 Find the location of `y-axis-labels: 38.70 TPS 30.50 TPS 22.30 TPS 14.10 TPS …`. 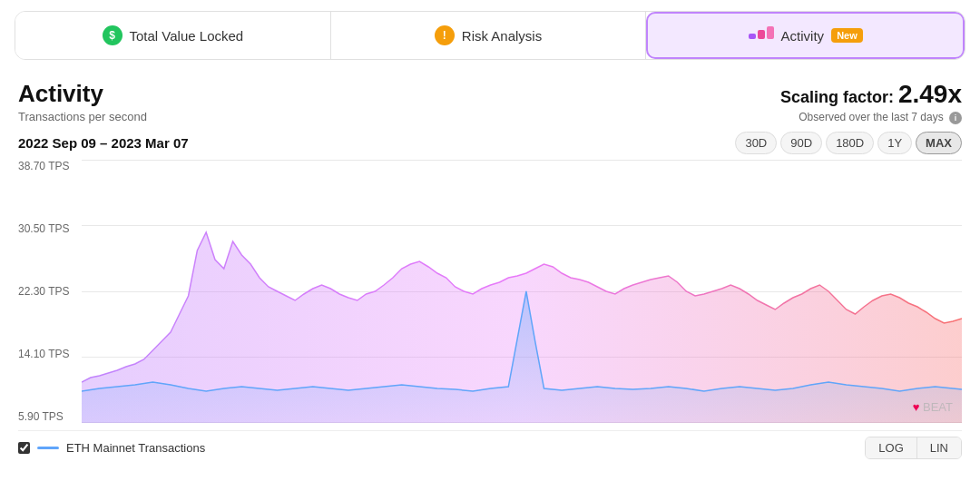

y-axis-labels: 38.70 TPS 30.50 TPS 22.30 TPS 14.10 TPS … is located at coordinates (50, 291).